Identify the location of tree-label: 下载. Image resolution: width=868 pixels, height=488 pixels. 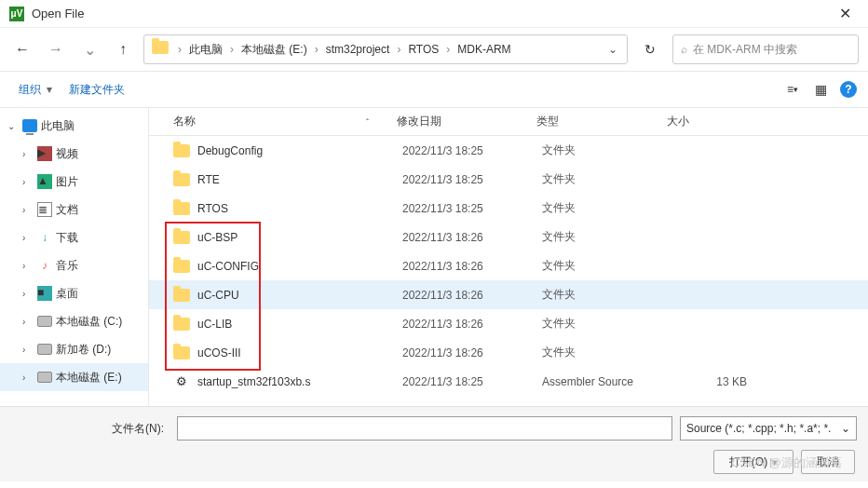
(67, 238).